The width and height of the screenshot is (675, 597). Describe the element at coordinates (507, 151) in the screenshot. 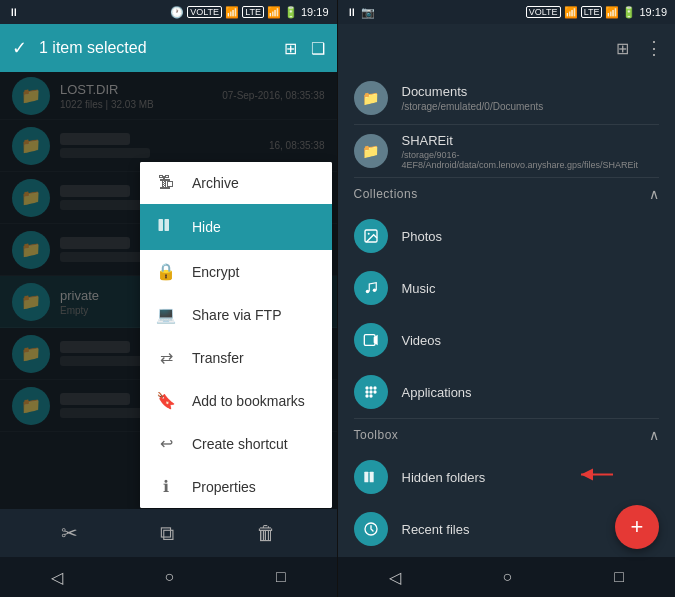

I see `sidebar-item-shareit: 📁 SHAREit /storage/9016-4EF8/Android/dat…` at that location.